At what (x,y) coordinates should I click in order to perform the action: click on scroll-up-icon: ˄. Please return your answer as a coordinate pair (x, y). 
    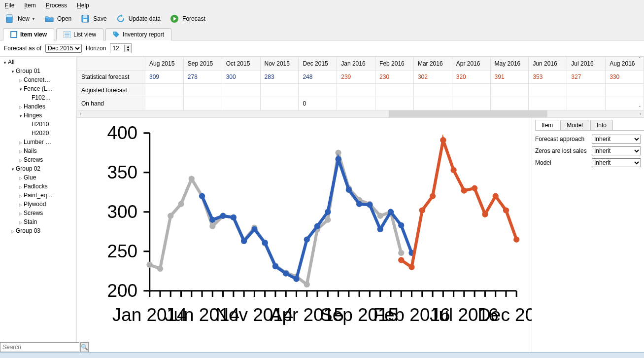
    Looking at the image, I should click on (640, 59).